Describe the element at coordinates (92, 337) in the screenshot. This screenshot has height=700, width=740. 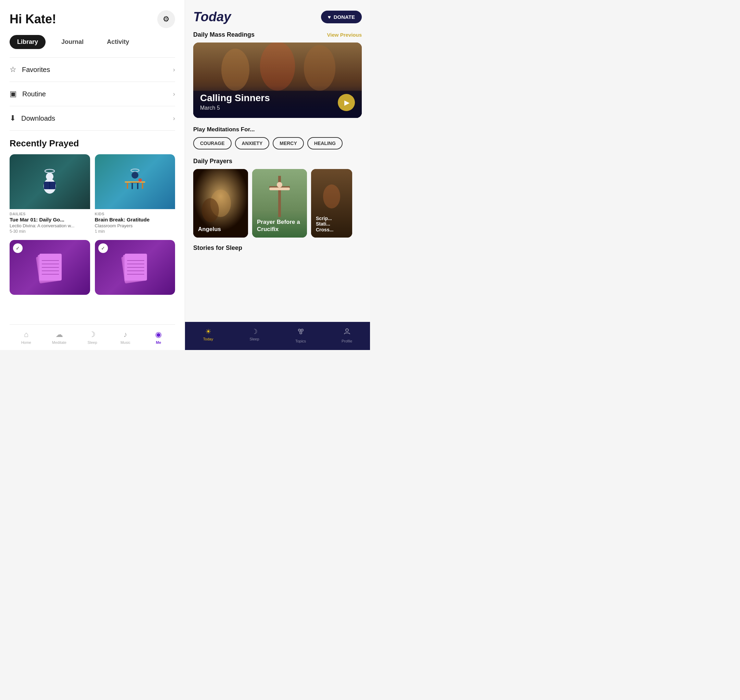
I see `nav-sleep: ☽ Sleep` at that location.